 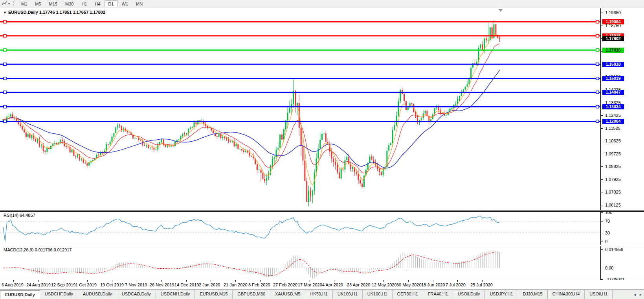 I want to click on rsi-indicator-label: RSI(14) 64.4857, so click(x=20, y=215).